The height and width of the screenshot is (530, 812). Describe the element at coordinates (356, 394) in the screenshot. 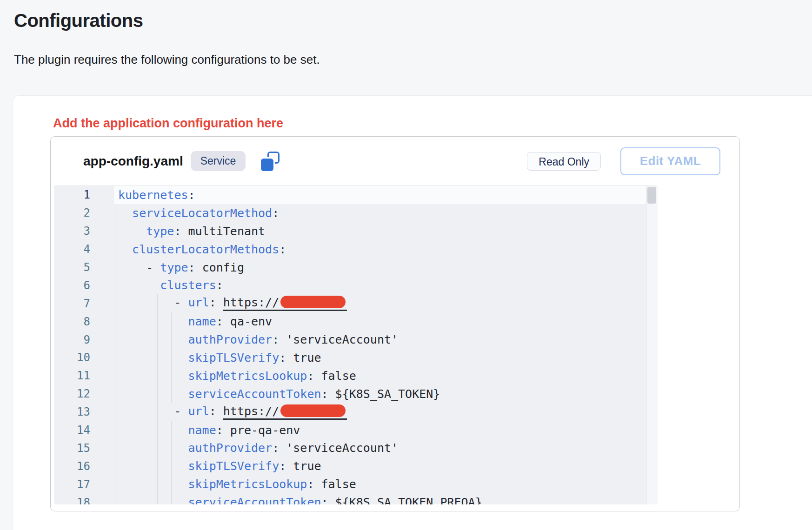

I see `code-line: 12 serviceAccountToken: ${K8S_SA_TOKEN}` at that location.